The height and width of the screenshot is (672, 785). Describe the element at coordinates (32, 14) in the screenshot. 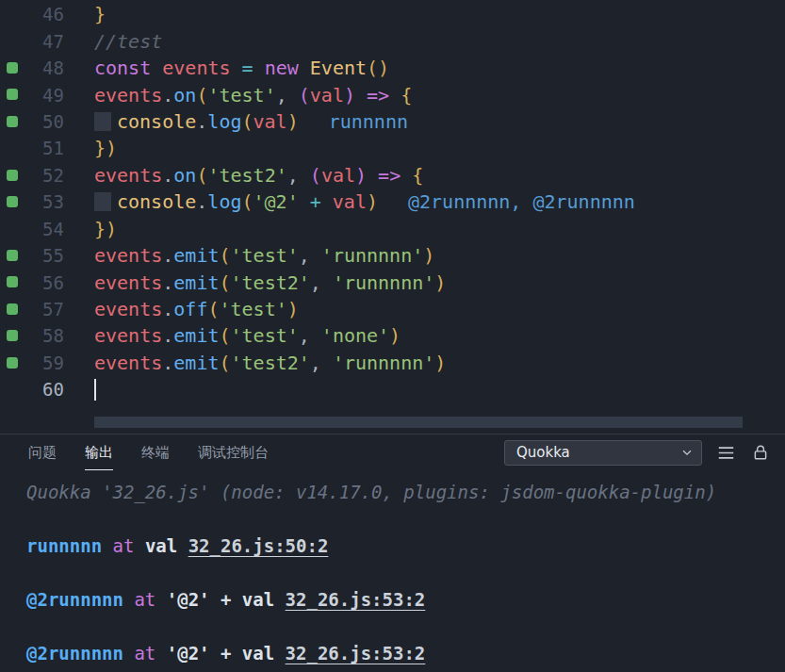

I see `line-number: 46` at that location.